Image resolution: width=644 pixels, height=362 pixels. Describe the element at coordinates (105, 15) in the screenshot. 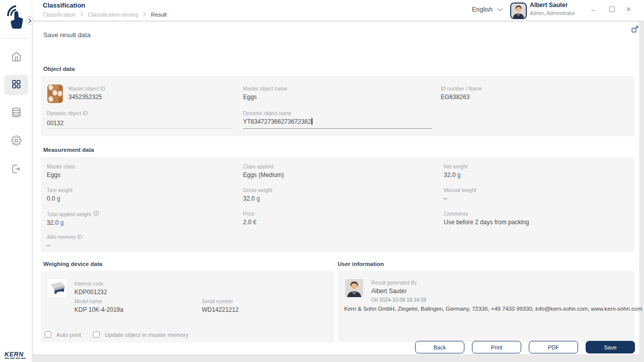

I see `breadcrumb: Classification Classification dosing Res…` at that location.